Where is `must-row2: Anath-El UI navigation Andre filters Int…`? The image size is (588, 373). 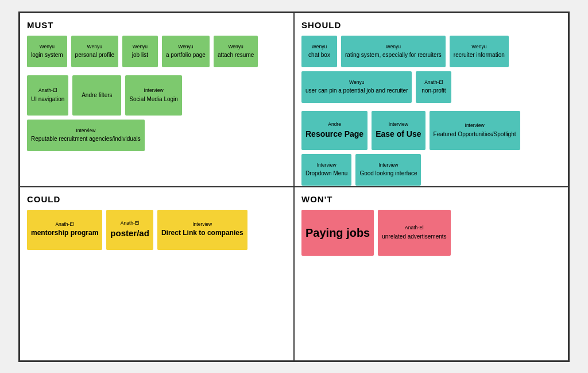 must-row2: Anath-El UI navigation Andre filters Int… is located at coordinates (157, 113).